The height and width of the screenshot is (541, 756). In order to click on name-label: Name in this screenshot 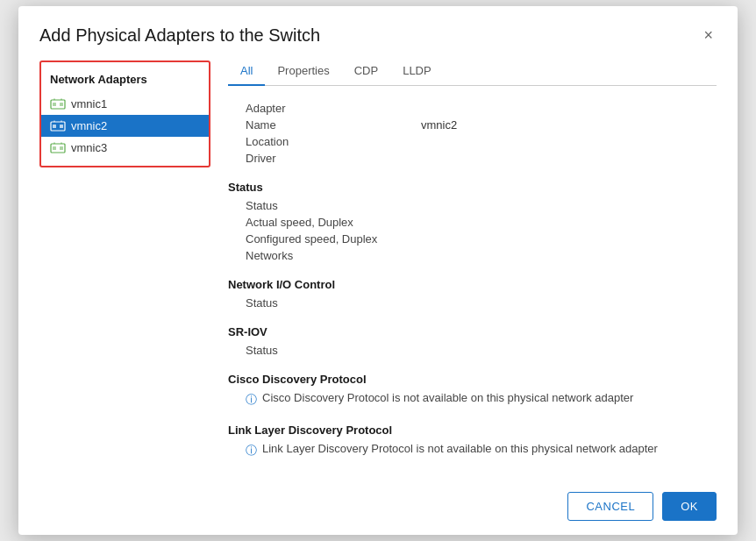, I will do `click(333, 125)`.